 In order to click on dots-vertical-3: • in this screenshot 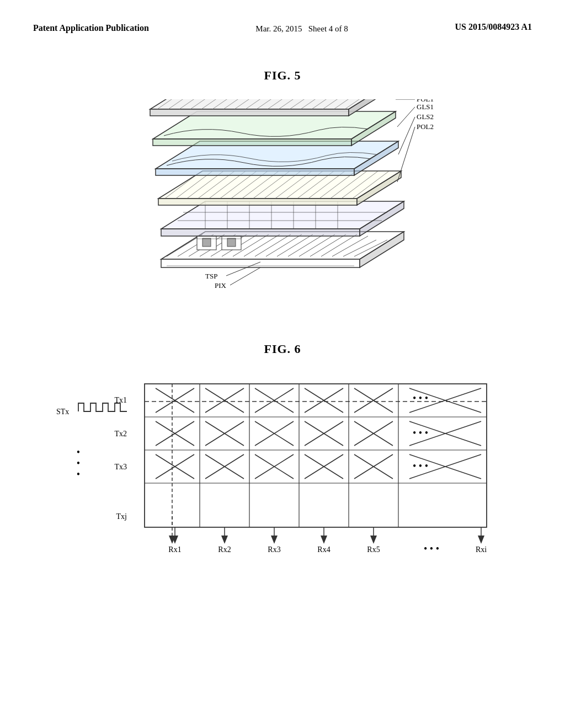, I will do `click(78, 474)`.